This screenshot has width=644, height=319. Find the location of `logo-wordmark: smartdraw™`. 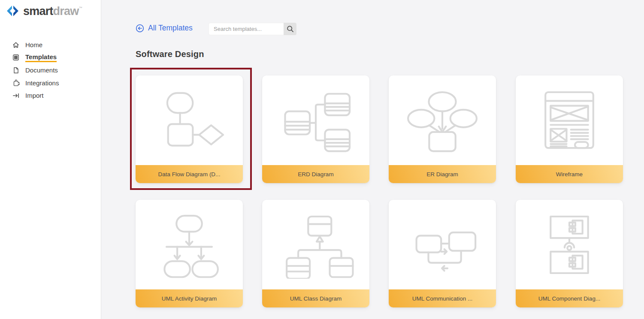

logo-wordmark: smartdraw™ is located at coordinates (52, 11).